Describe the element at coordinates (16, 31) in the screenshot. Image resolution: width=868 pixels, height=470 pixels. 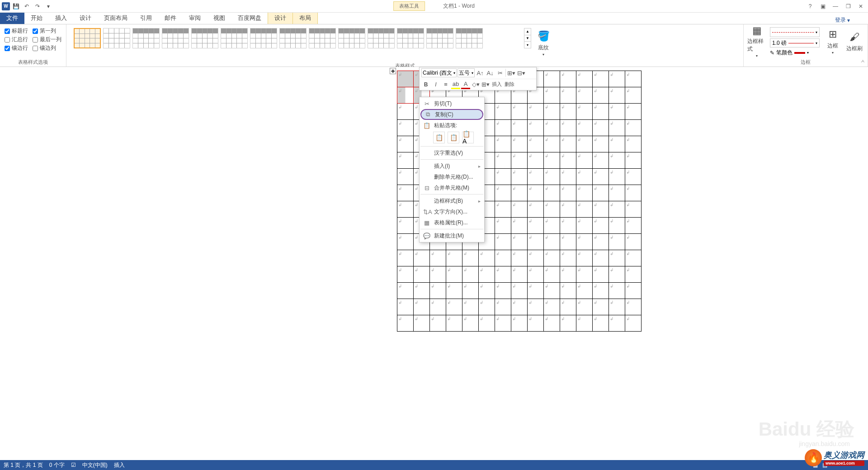
I see `chk-header-row: 标题行` at that location.